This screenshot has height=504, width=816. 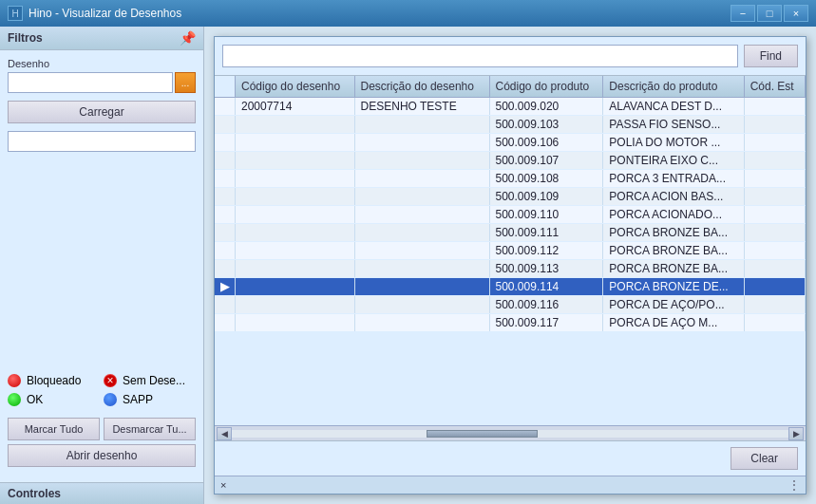 I want to click on clear-button: Clear, so click(x=764, y=458).